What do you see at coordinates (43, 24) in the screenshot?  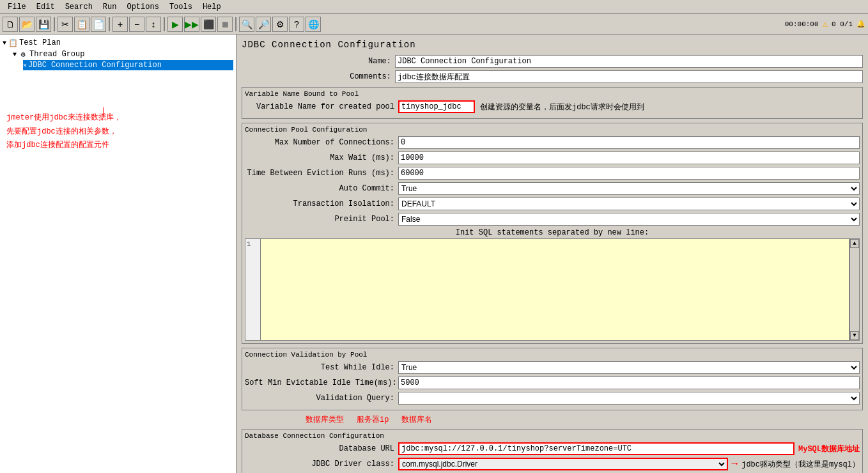 I see `save-button: 💾` at bounding box center [43, 24].